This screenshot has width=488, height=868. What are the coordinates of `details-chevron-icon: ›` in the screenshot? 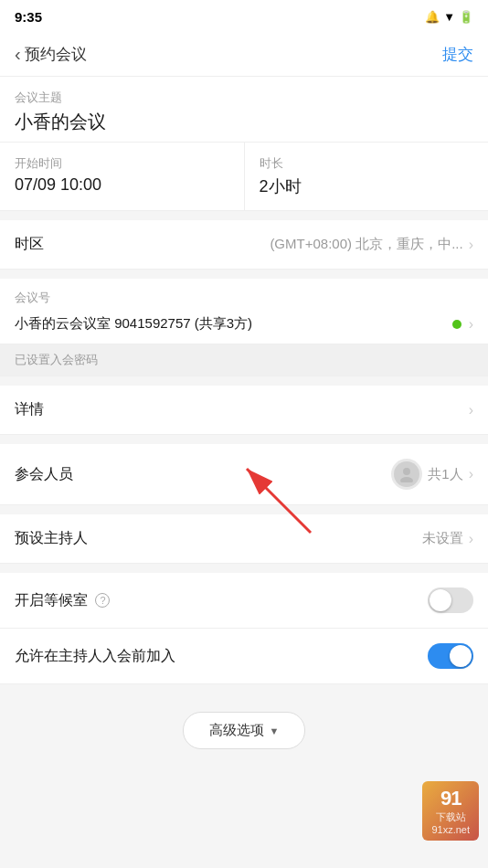 It's located at (472, 410).